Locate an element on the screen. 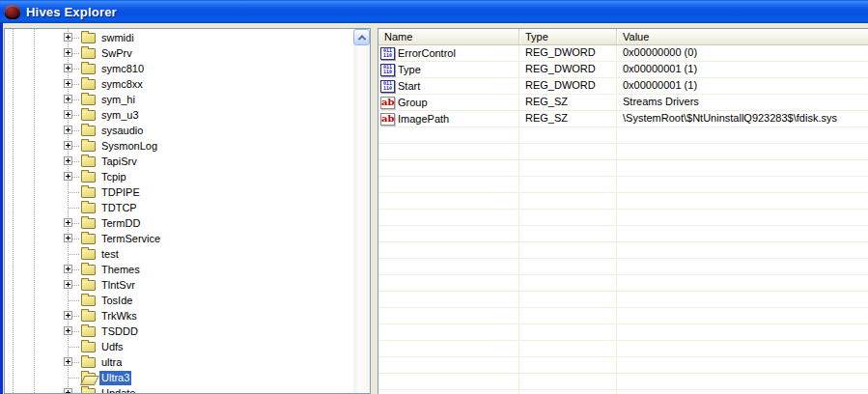 The width and height of the screenshot is (868, 394). tree-item-udfs: Udfs is located at coordinates (180, 347).